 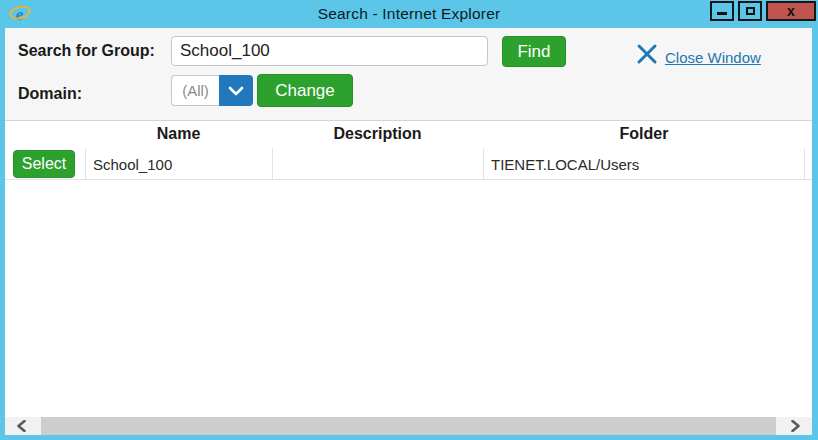 What do you see at coordinates (796, 426) in the screenshot?
I see `scroll-right-button` at bounding box center [796, 426].